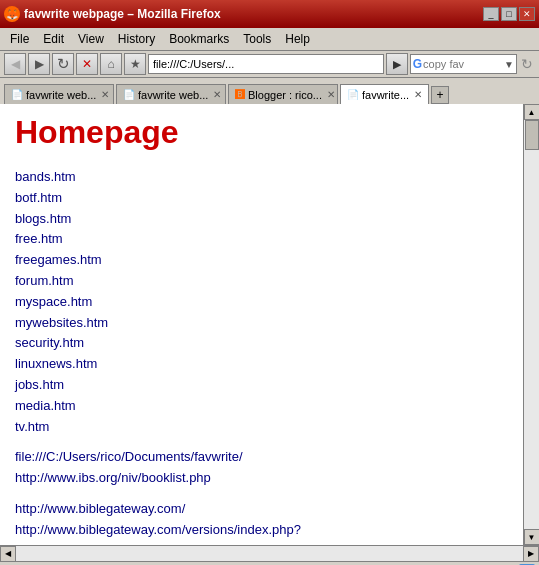 Image resolution: width=539 pixels, height=565 pixels. Describe the element at coordinates (262, 132) in the screenshot. I see `page-title: Homepage` at that location.